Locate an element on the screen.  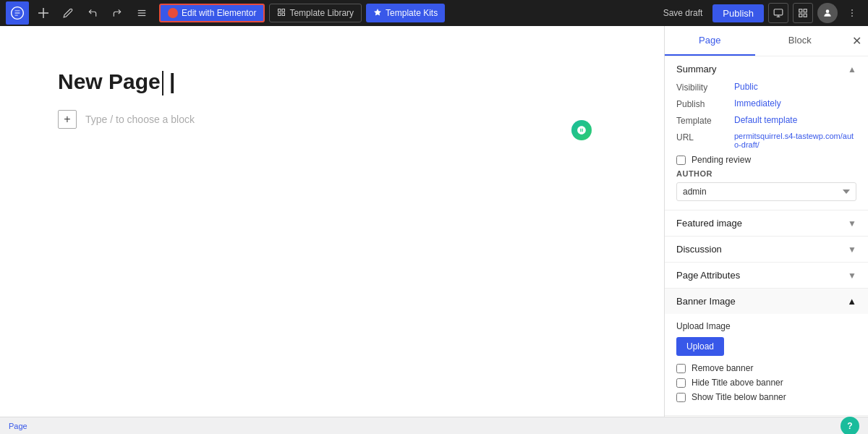
publish-row: Publish Immediately is located at coordinates (767, 104).